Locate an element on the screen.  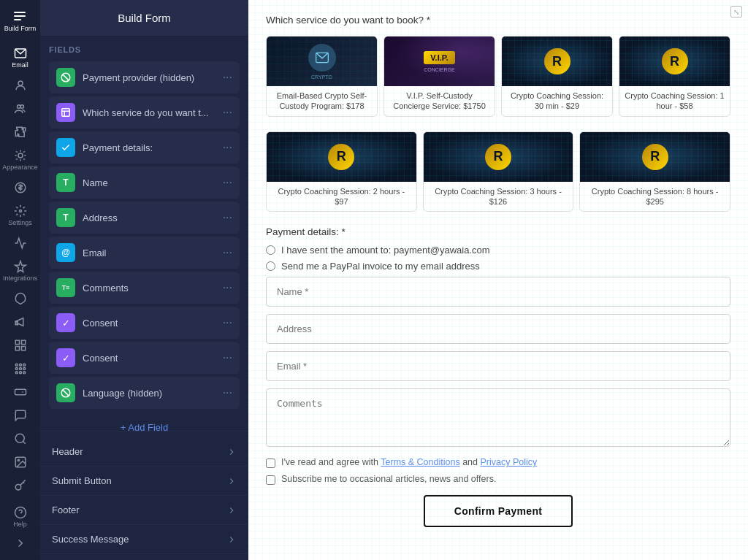
bottom-sections: Header Submit Button Footer Success Mess… is located at coordinates (145, 495).